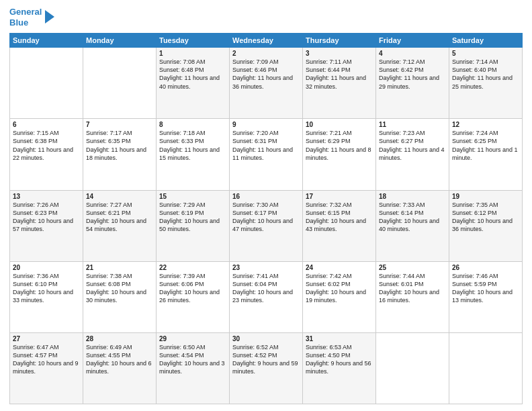  What do you see at coordinates (340, 368) in the screenshot?
I see `calendar-cell: 31Sunrise: 6:53 AMSunset: 4:50 PMDayligh…` at bounding box center [340, 368].